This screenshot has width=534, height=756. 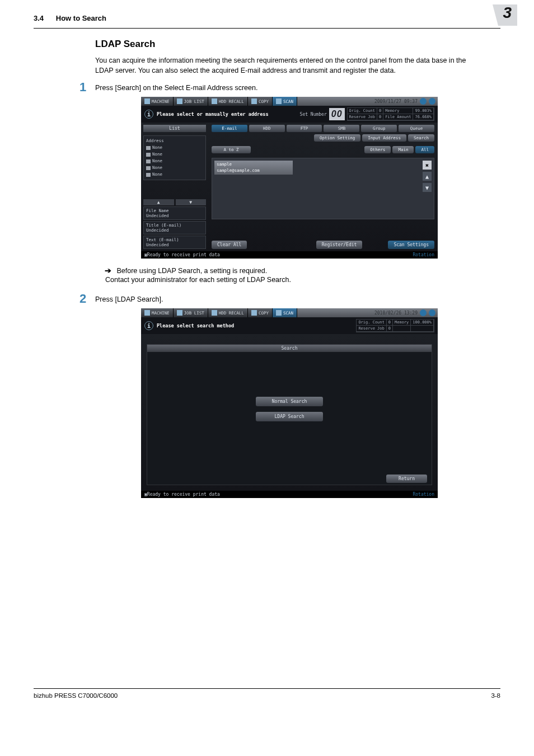 What do you see at coordinates (191, 271) in the screenshot?
I see `note-1-lead: Before using LDAP Search, a setting is r…` at bounding box center [191, 271].